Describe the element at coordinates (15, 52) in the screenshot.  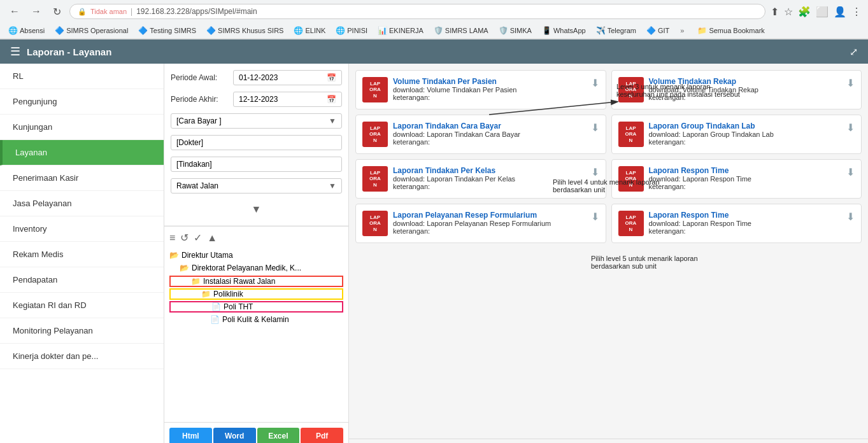
I see `hamburger-icon: ☰` at that location.